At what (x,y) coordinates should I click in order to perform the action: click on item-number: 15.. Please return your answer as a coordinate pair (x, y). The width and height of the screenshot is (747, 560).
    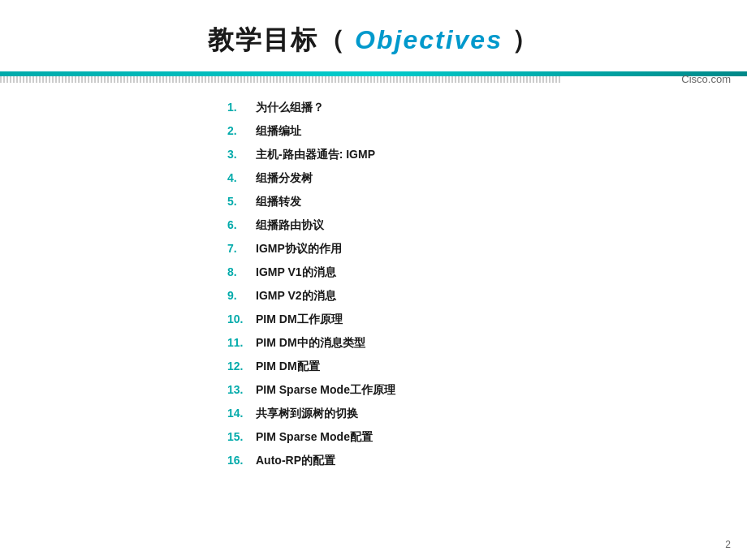
    Looking at the image, I should click on (242, 437).